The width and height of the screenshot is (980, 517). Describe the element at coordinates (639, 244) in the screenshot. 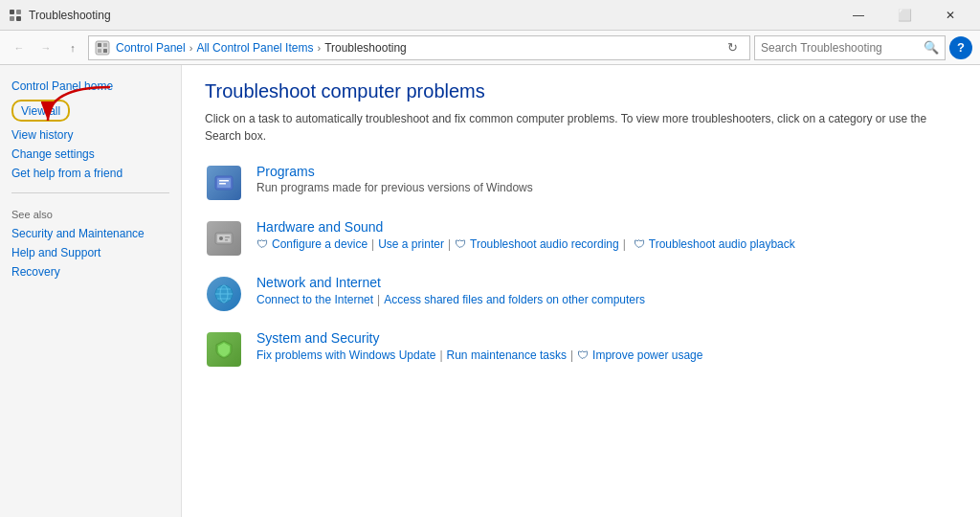

I see `shield-icon-3: 🛡` at that location.